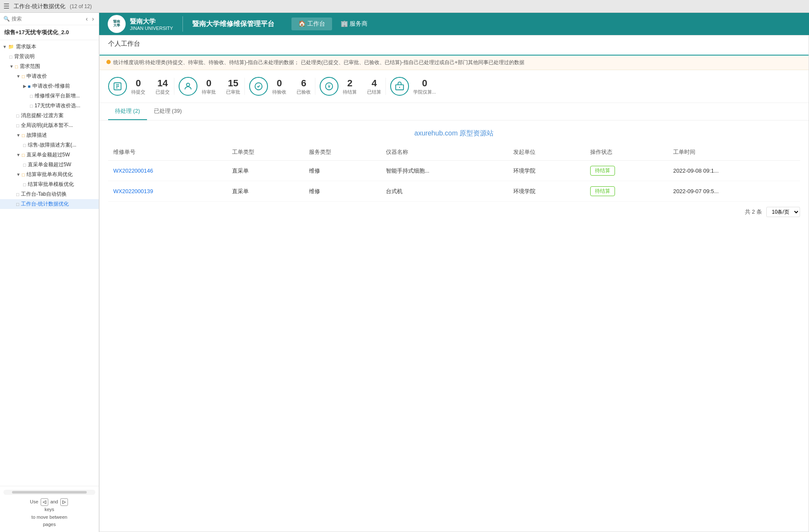 This screenshot has width=809, height=532. I want to click on col-instrument: 仪器名称, so click(444, 152).